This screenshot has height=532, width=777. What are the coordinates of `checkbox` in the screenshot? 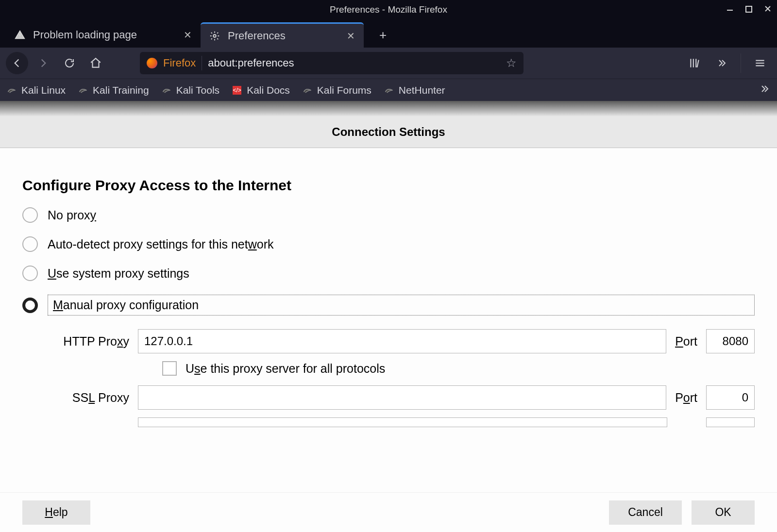 It's located at (169, 368).